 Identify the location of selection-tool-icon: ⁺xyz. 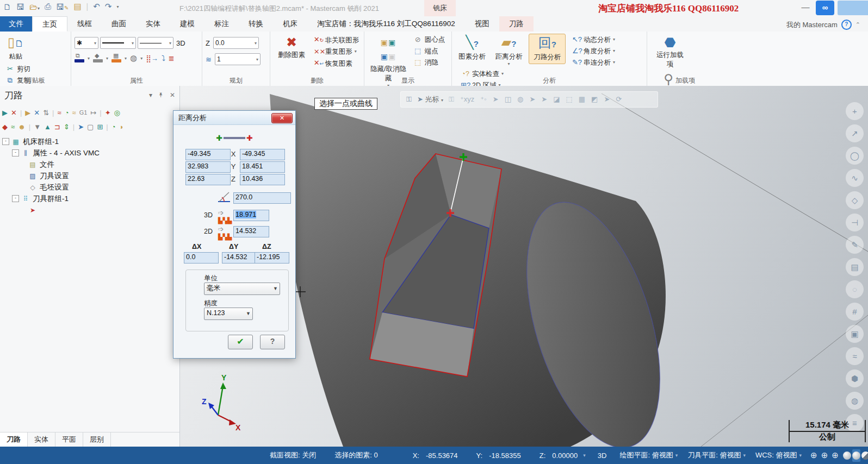
(467, 99).